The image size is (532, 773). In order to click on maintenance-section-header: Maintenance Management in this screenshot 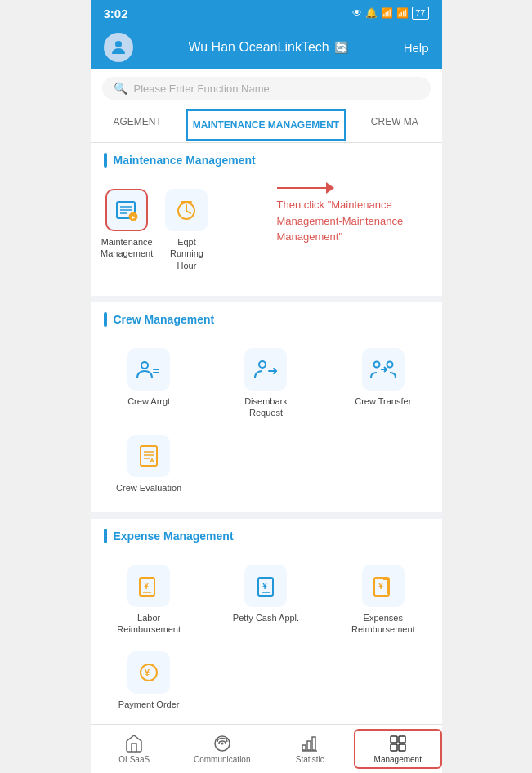, I will do `click(266, 159)`.